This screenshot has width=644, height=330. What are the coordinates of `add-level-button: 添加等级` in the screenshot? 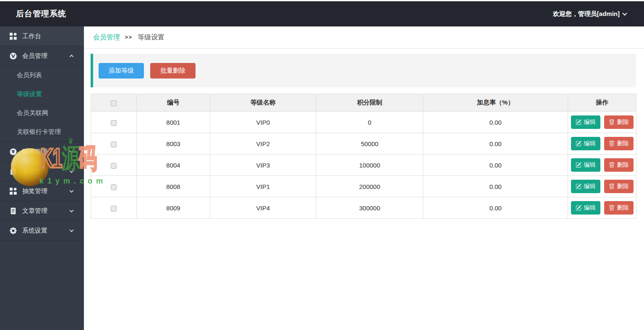 It's located at (121, 71).